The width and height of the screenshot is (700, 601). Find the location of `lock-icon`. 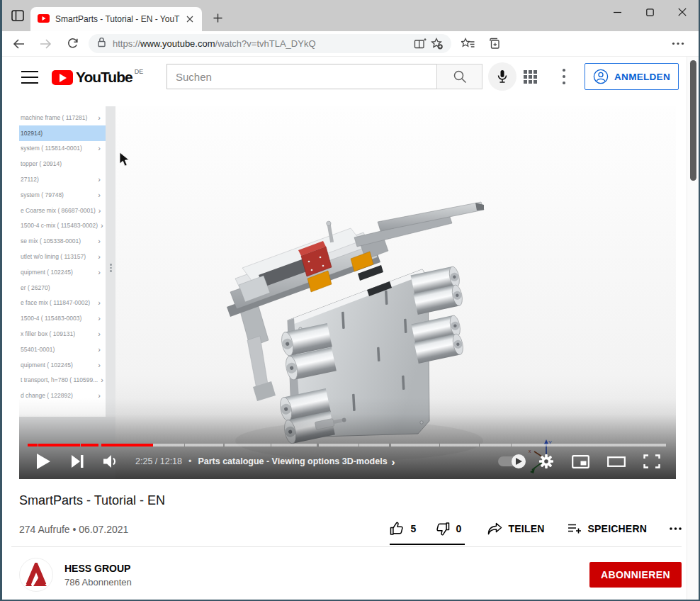

lock-icon is located at coordinates (102, 44).